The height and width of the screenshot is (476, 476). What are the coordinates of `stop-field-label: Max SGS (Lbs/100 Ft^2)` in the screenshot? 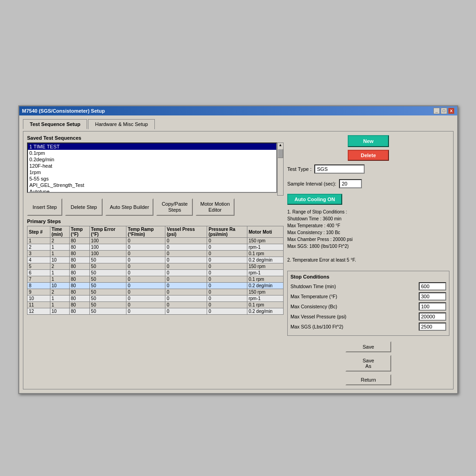 It's located at (353, 327).